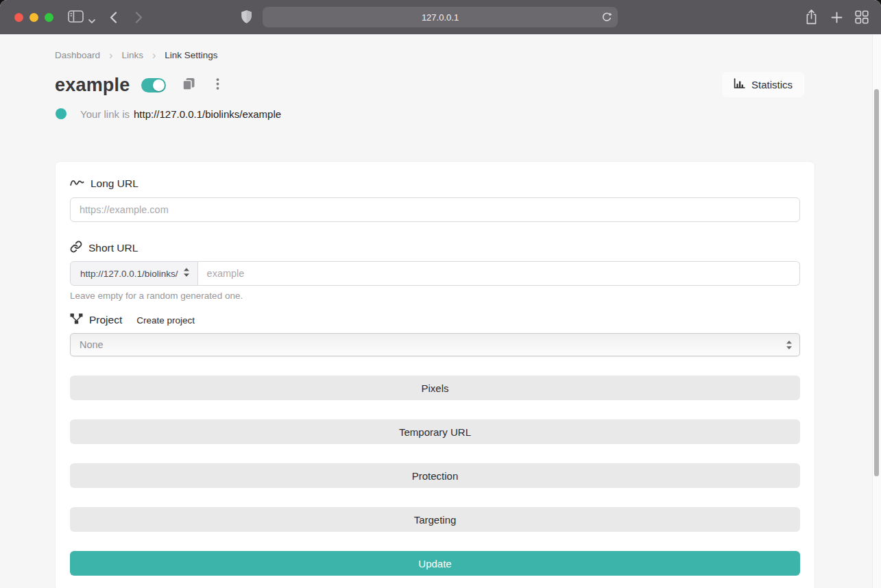  I want to click on reload-button, so click(607, 18).